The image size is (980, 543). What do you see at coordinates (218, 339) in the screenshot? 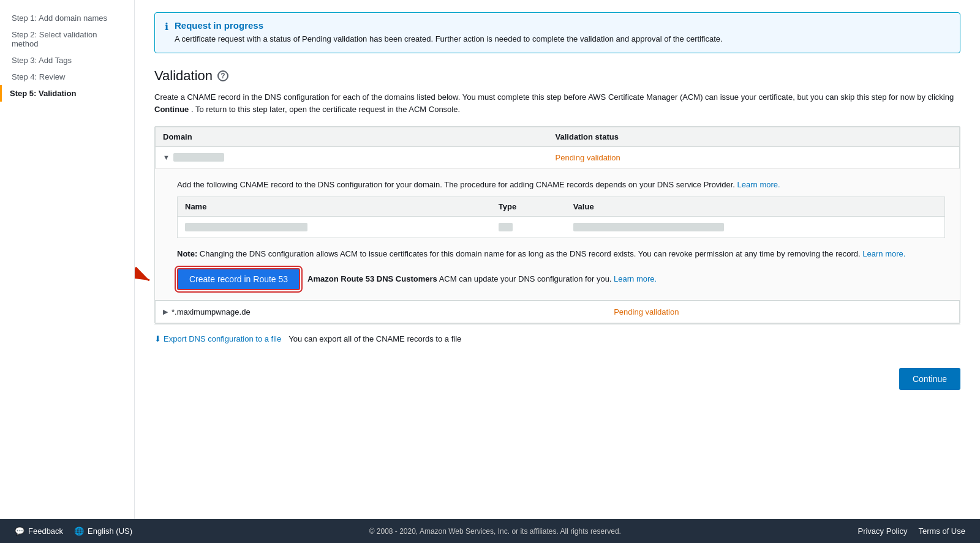
I see `export-link: ⬇ Export DNS configuration to a file` at bounding box center [218, 339].